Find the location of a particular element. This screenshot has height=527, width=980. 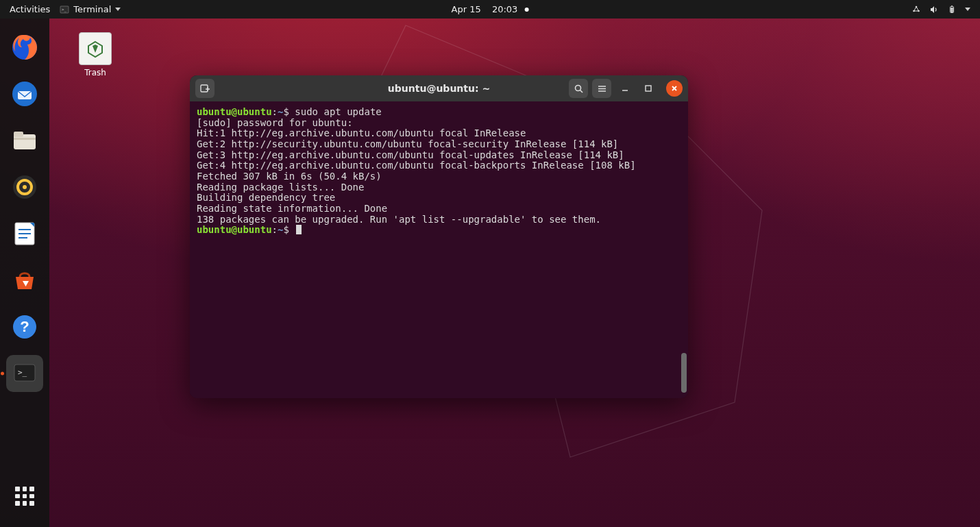

output-line-0: [sudo] password for ubuntu: is located at coordinates (275, 123).